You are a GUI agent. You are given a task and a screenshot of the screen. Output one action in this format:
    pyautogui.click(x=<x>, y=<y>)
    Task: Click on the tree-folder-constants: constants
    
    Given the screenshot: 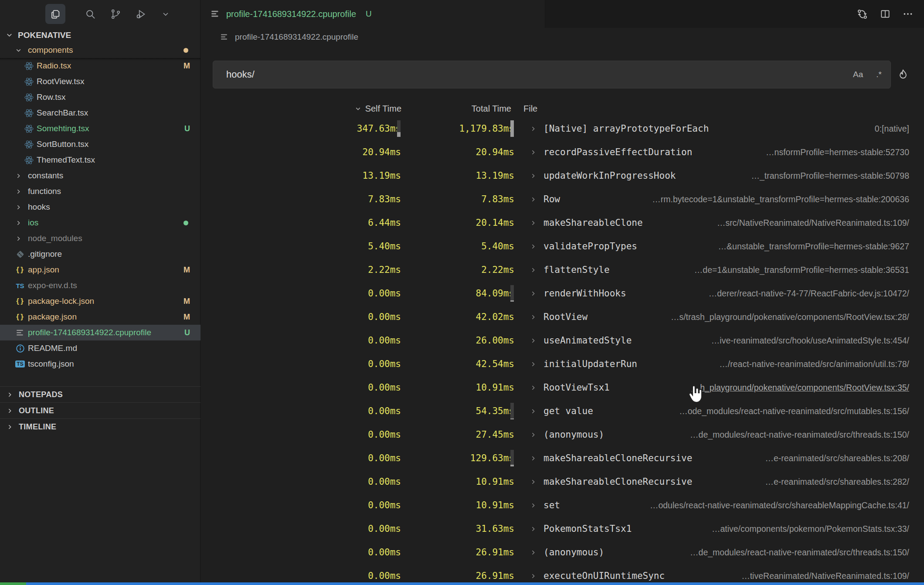 What is the action you would take?
    pyautogui.click(x=100, y=176)
    